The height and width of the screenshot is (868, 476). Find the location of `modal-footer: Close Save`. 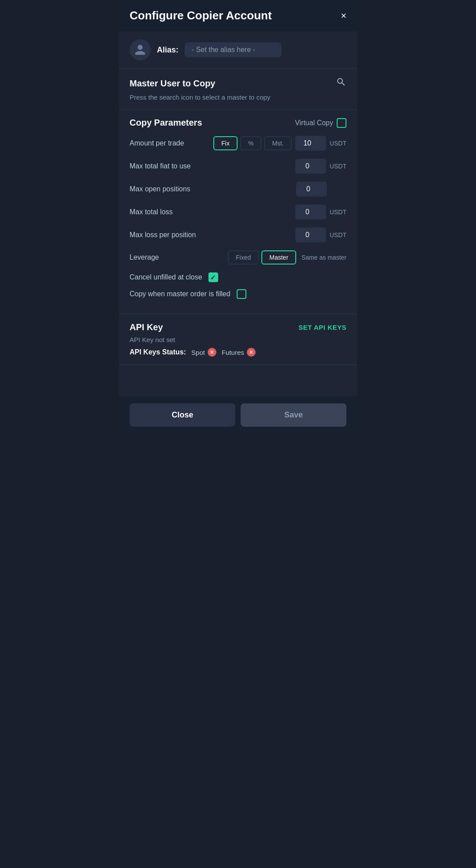

modal-footer: Close Save is located at coordinates (238, 415).